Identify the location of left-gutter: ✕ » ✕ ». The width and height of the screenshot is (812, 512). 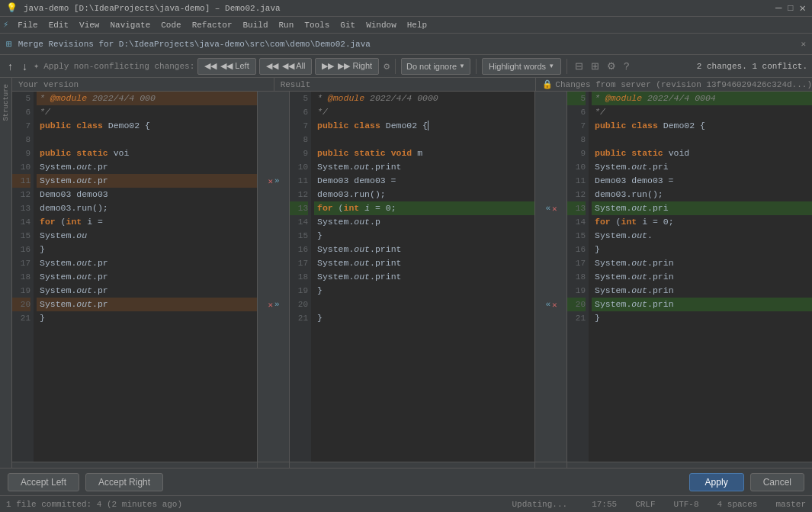
(274, 276).